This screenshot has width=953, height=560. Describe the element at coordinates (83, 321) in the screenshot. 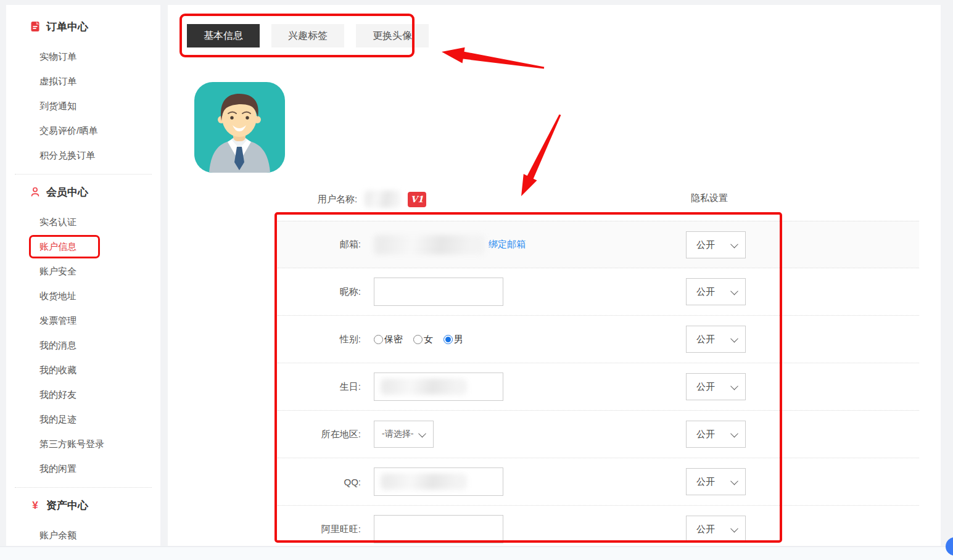

I see `sidebar-item: 发票管理` at that location.